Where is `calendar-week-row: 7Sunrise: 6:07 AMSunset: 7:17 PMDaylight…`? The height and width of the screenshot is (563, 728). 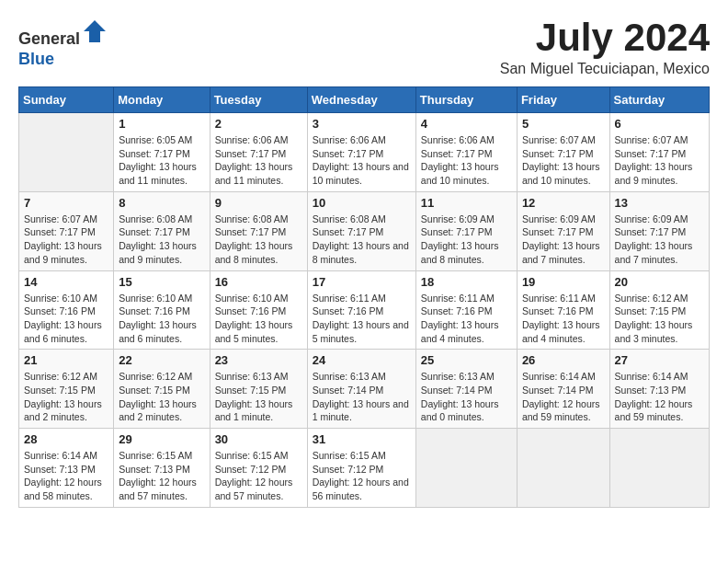
calendar-week-row: 7Sunrise: 6:07 AMSunset: 7:17 PMDaylight… is located at coordinates (364, 231).